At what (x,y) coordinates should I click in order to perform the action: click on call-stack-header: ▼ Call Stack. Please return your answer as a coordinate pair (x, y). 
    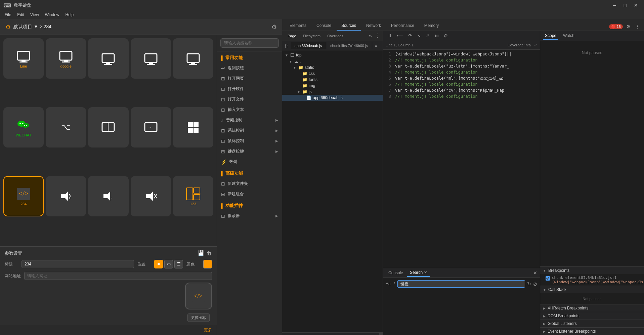
    Looking at the image, I should click on (592, 290).